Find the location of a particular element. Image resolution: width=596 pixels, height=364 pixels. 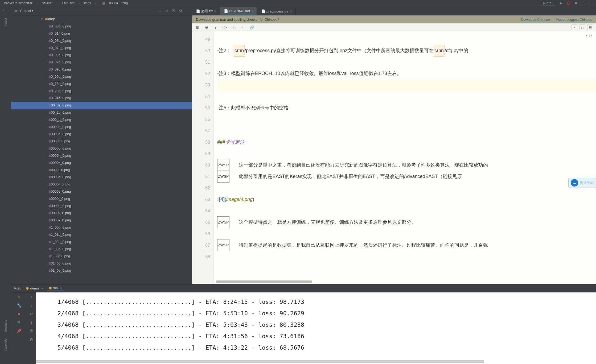

tree-file: ▦ 00_2b_0.png is located at coordinates (102, 112).